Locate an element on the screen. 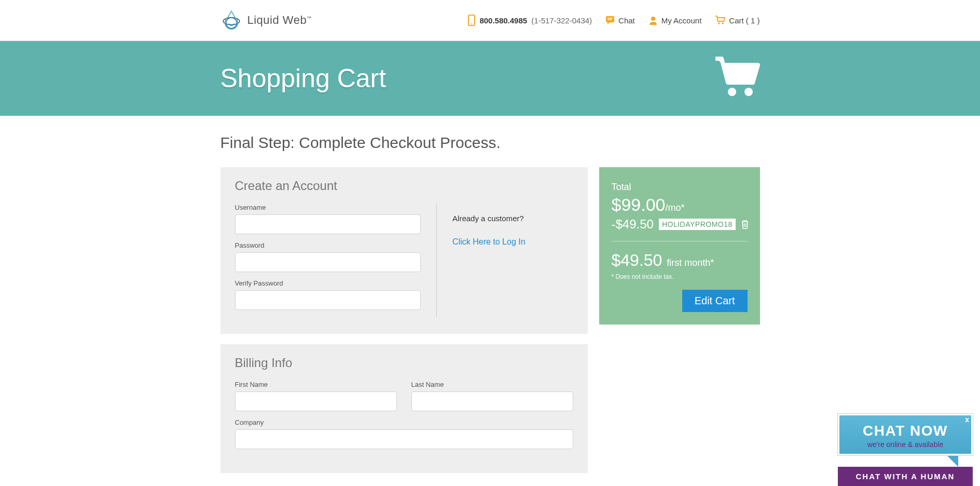 This screenshot has width=980, height=486. username-label: Username is located at coordinates (328, 208).